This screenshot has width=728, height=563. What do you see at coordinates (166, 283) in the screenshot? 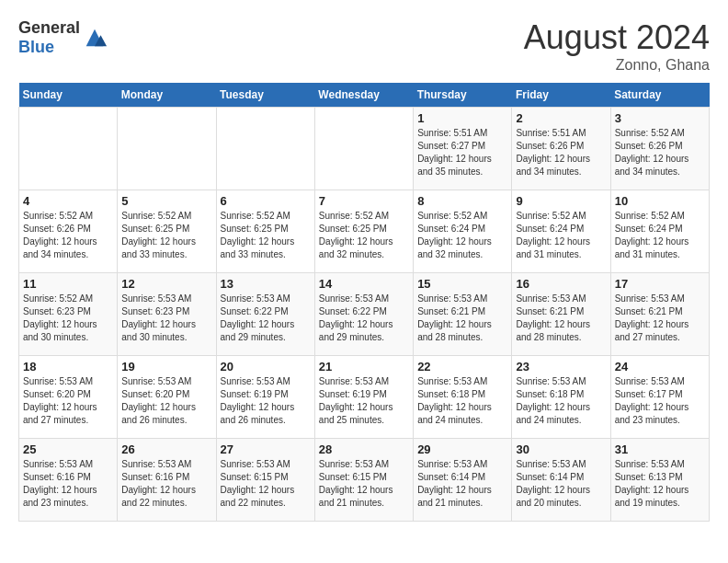
I see `day-number: 12` at bounding box center [166, 283].